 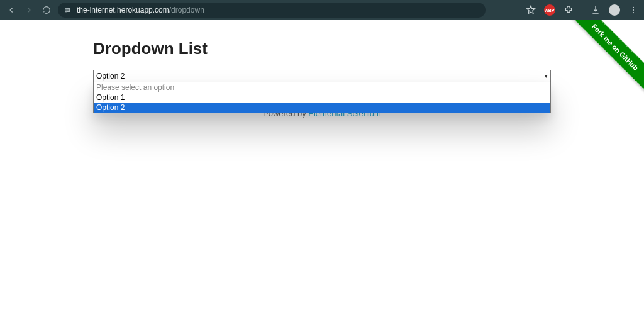 I want to click on address-bar: the-internet.herokuapp.com/dropdown, so click(x=272, y=10).